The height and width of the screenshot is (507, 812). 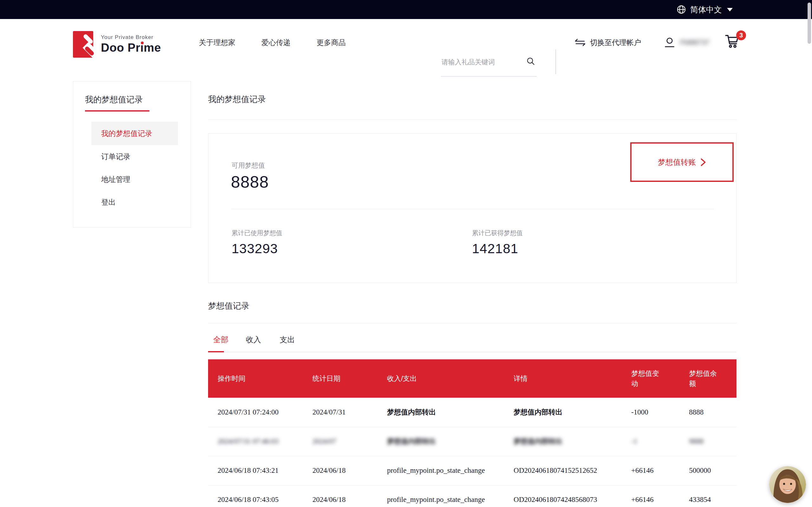 I want to click on search-icon, so click(x=531, y=61).